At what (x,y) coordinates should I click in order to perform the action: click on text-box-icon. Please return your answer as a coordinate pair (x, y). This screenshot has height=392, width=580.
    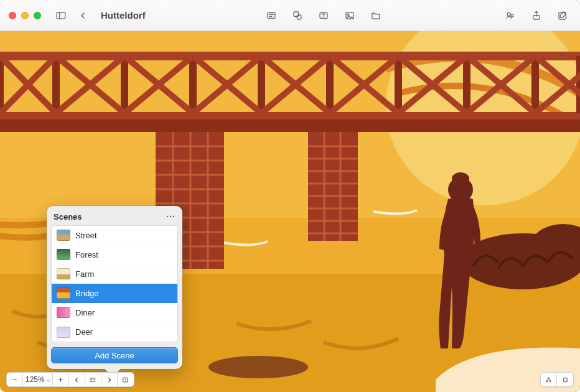
    Looking at the image, I should click on (324, 16).